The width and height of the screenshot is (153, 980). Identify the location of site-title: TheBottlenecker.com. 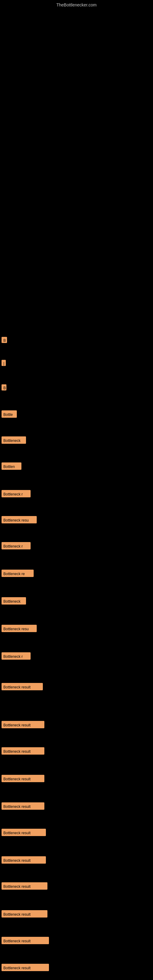
(76, 5).